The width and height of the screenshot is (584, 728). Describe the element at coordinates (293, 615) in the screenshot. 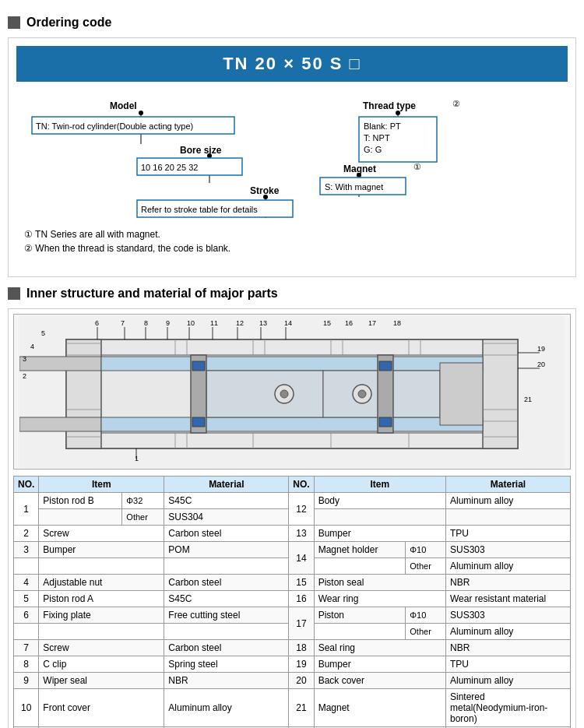

I see `table-row: 6 Fixing plate Free cutting steel 17 Pis…` at that location.